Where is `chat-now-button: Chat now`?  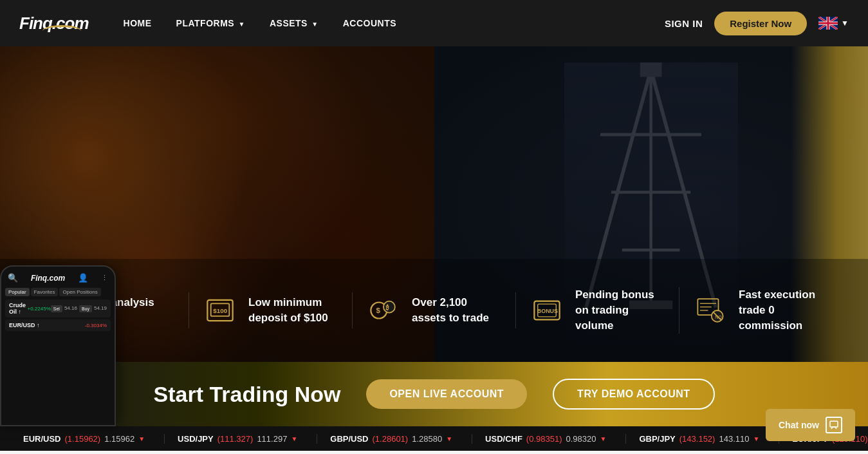
chat-now-button: Chat now is located at coordinates (811, 425).